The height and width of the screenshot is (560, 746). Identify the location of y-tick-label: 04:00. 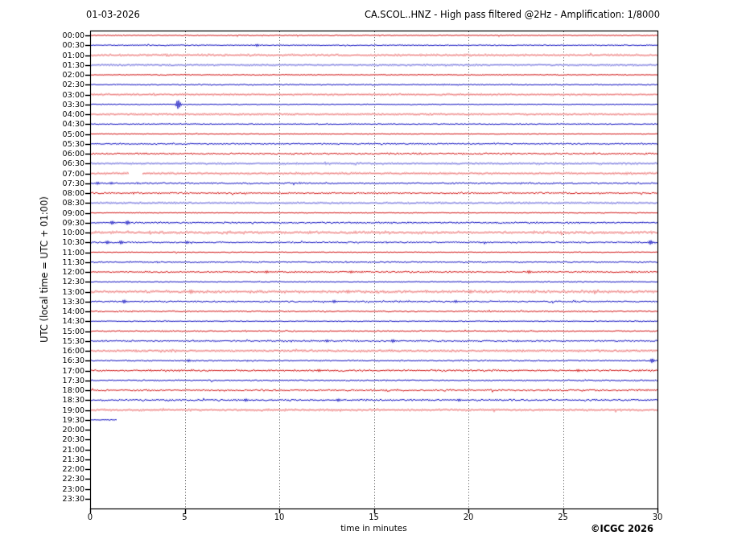
(74, 114).